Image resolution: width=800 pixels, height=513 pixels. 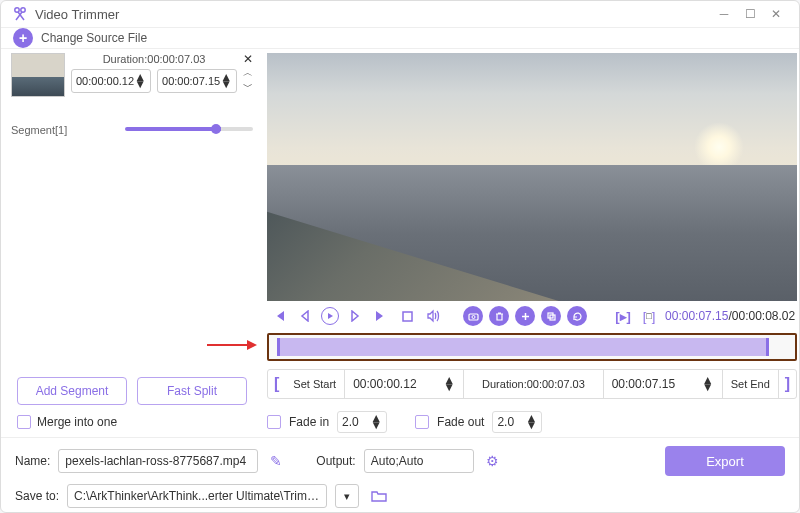 I want to click on fade-in-value: 2.0, so click(x=356, y=422).